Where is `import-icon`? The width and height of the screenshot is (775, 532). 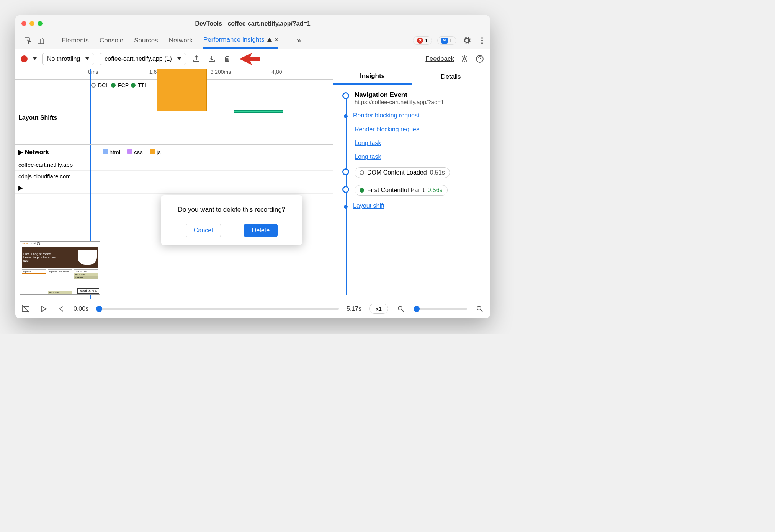
import-icon is located at coordinates (212, 59).